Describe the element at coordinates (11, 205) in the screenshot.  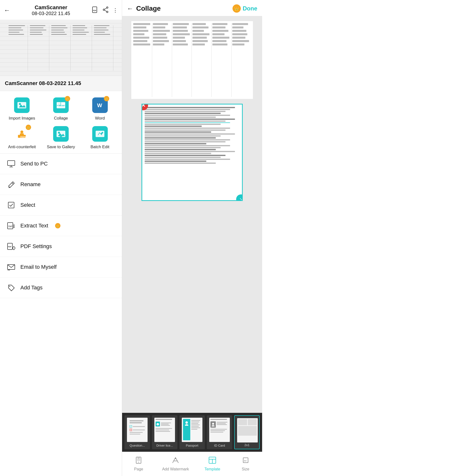
I see `checkbox-icon` at that location.